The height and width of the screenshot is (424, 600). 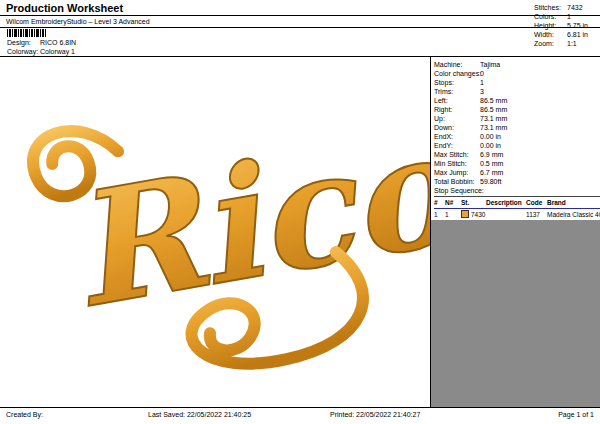 What do you see at coordinates (517, 182) in the screenshot?
I see `machine-row: Total Bobbin:59.80ft` at bounding box center [517, 182].